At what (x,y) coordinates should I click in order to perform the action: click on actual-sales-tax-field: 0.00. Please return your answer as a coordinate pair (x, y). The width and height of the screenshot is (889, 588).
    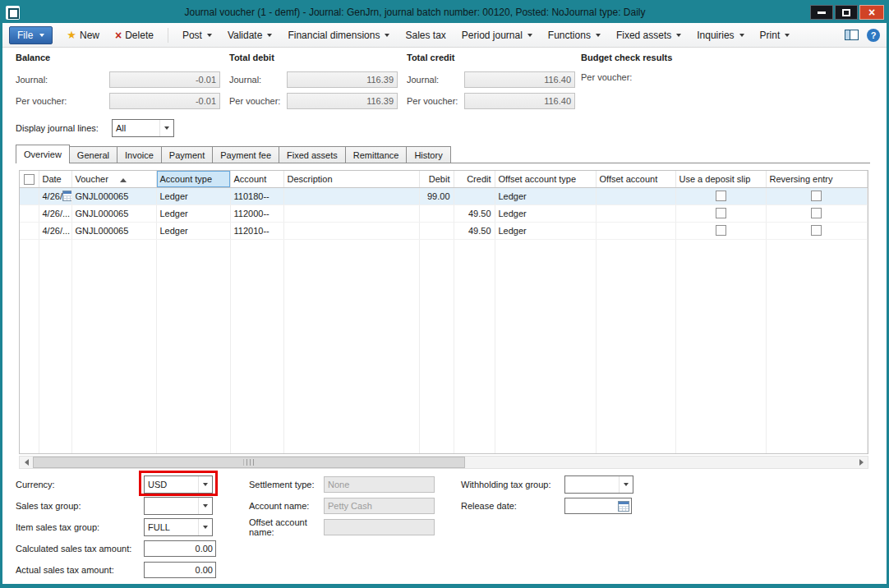
    Looking at the image, I should click on (180, 570).